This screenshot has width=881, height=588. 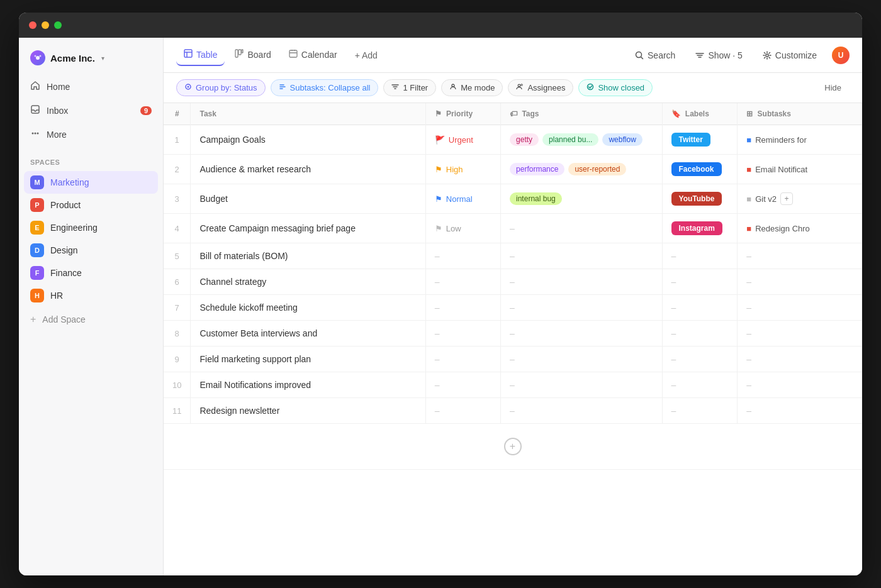 What do you see at coordinates (188, 88) in the screenshot?
I see `group-by-icon` at bounding box center [188, 88].